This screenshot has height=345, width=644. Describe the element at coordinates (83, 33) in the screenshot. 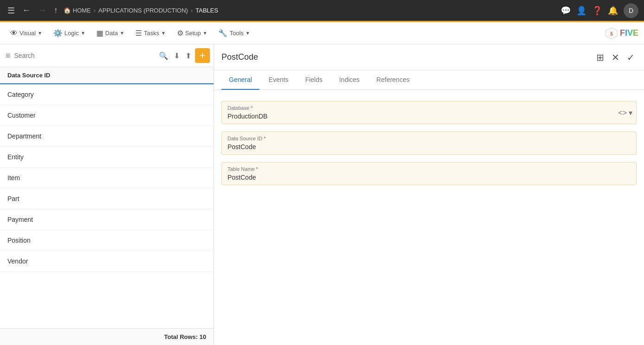

I see `logic-dropdown-icon: ▼` at that location.